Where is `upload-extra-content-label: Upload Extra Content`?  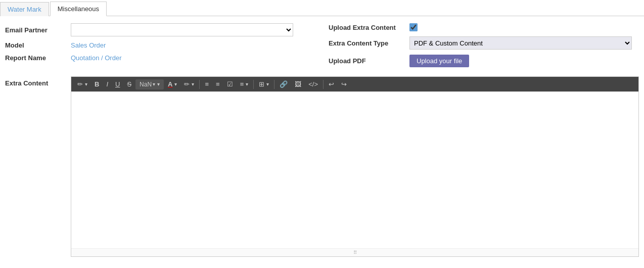 upload-extra-content-label: Upload Extra Content is located at coordinates (369, 27).